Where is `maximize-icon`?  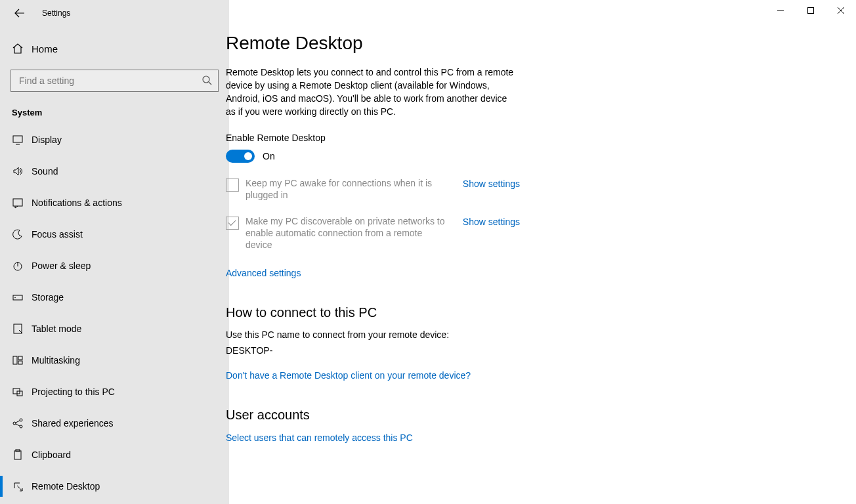 maximize-icon is located at coordinates (811, 10).